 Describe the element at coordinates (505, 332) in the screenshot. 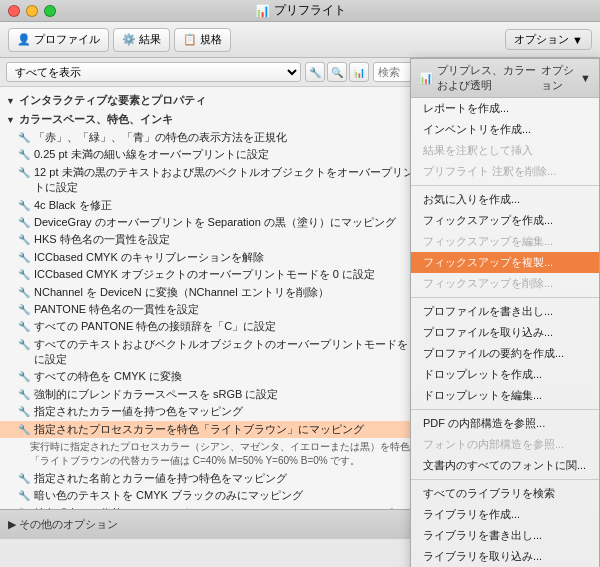

I see `menu-item-import-profile: プロファイルを取り込み...` at that location.